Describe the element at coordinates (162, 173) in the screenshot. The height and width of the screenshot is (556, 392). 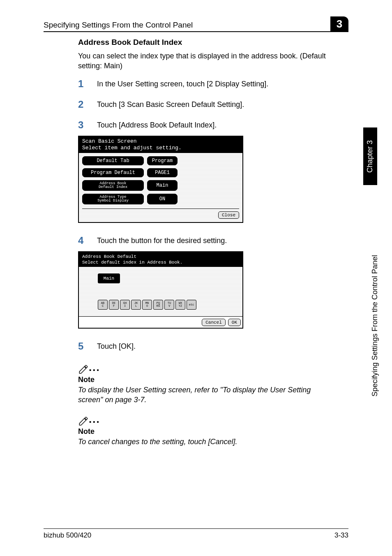
I see `program-default-value: PAGE1` at that location.